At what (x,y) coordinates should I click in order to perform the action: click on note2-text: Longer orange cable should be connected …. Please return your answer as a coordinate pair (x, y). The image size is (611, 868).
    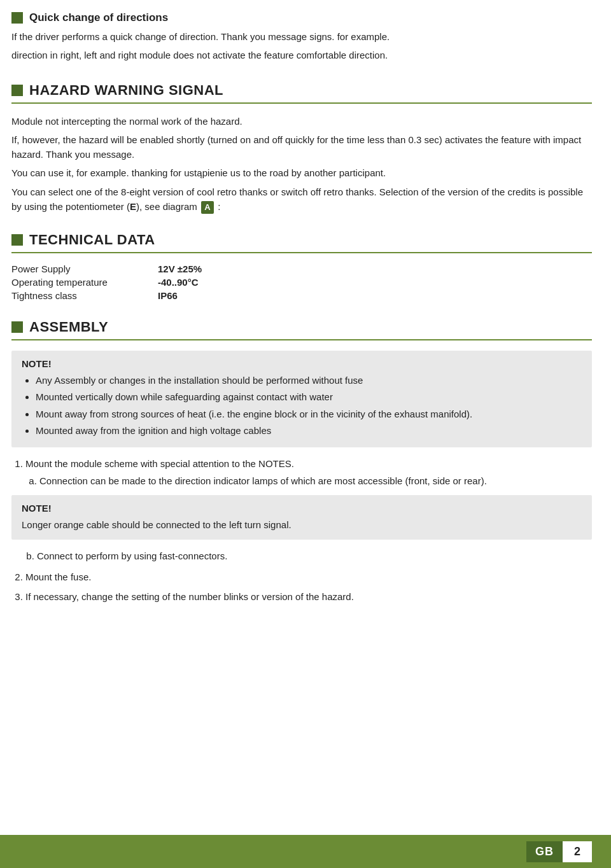
    Looking at the image, I should click on (302, 524).